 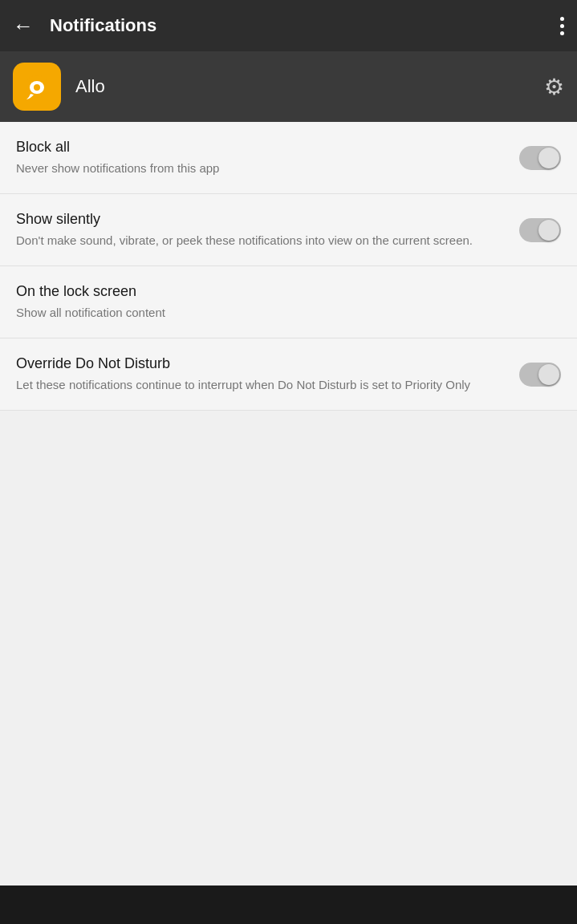 I want to click on override-dnd-text: Override Do Not Disturb Let these notifi…, so click(x=268, y=374).